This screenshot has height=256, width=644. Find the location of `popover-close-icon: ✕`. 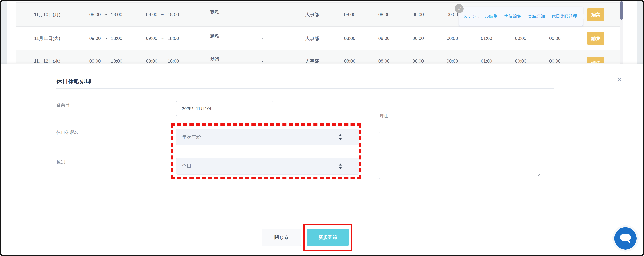

popover-close-icon: ✕ is located at coordinates (459, 9).